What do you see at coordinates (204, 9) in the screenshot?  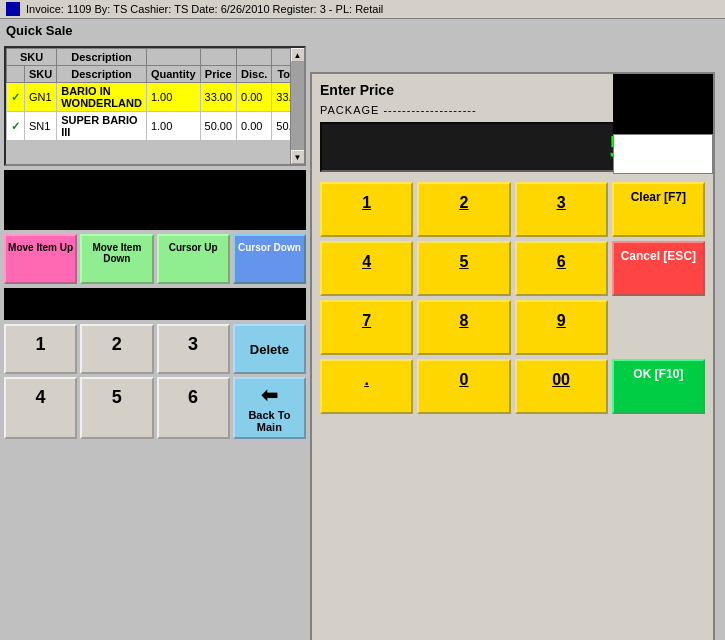 I see `title-bar-text: Invoice: 1109 By: TS Cashier: TS Date: 6…` at bounding box center [204, 9].